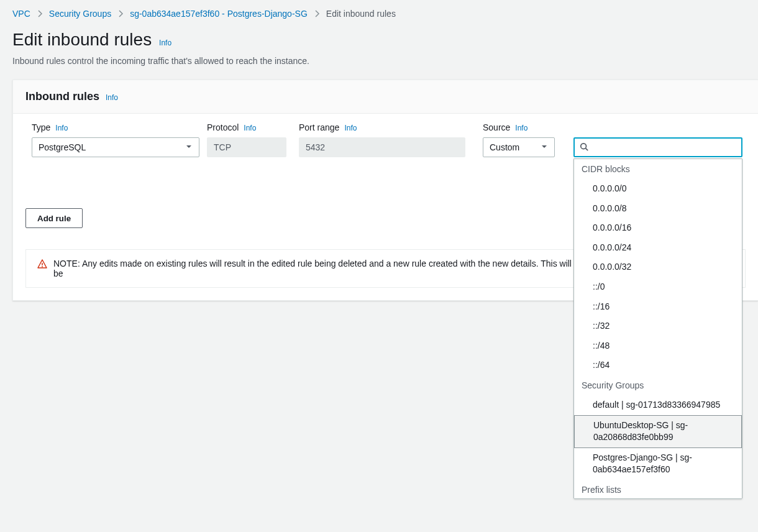 This screenshot has width=758, height=532. What do you see at coordinates (319, 127) in the screenshot?
I see `col-label-port: Port range` at bounding box center [319, 127].